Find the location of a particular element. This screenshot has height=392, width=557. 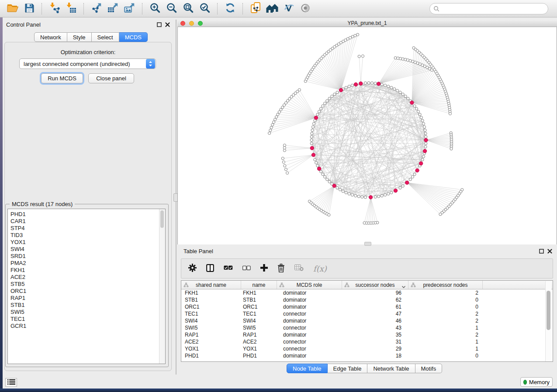

cell-name: RAP1 is located at coordinates (259, 335).